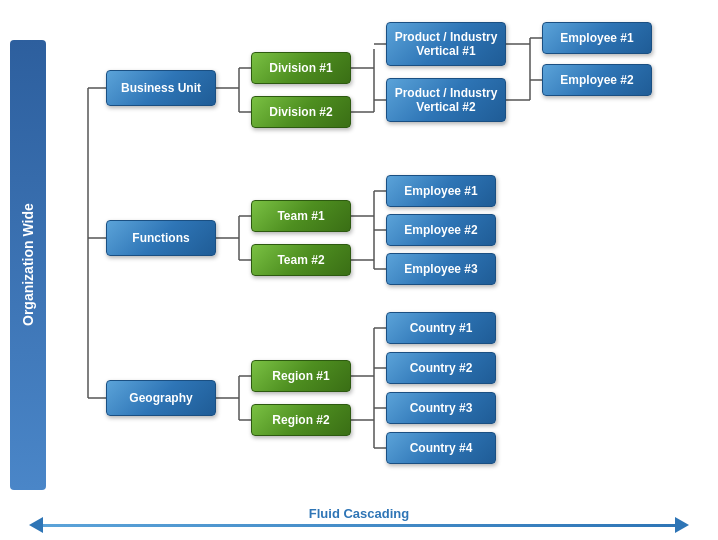 This screenshot has height=540, width=718. Describe the element at coordinates (161, 88) in the screenshot. I see `node-bu: Business Unit` at that location.